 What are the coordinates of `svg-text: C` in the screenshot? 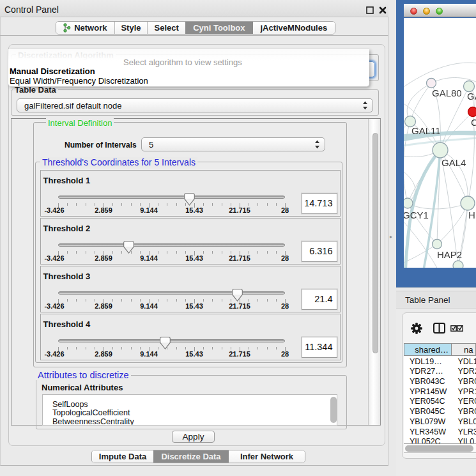 It's located at (473, 123).